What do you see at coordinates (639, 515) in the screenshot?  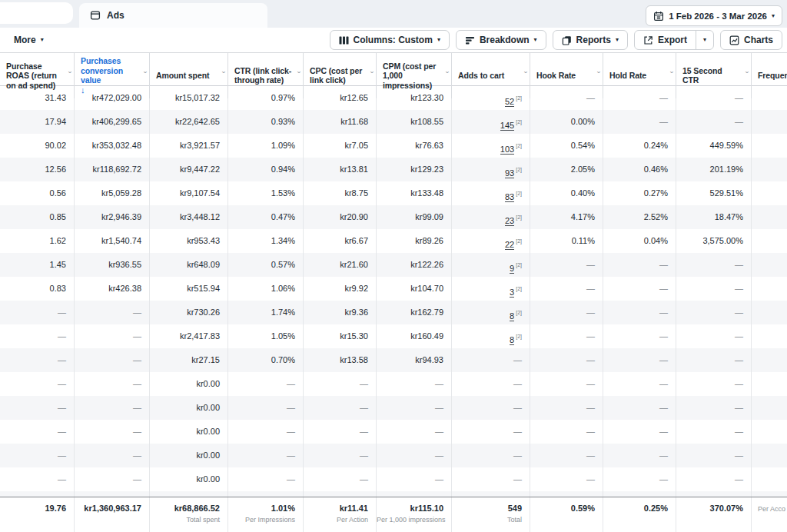 I see `total-hold-rate: 0.25%` at bounding box center [639, 515].